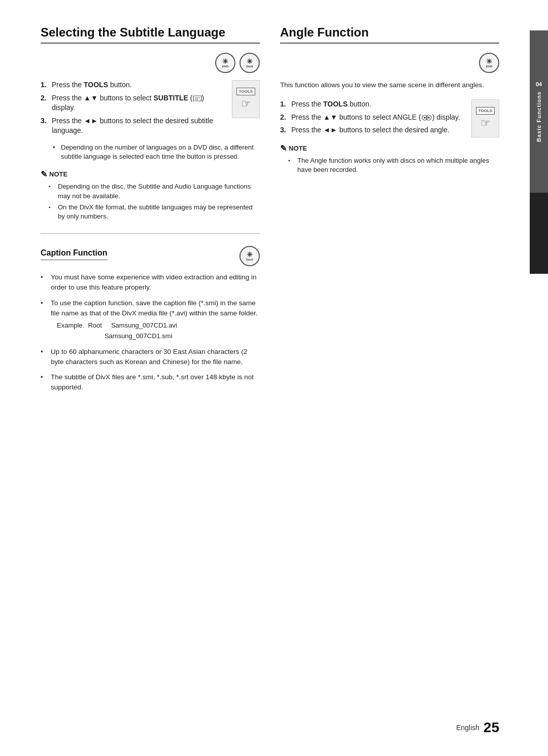  What do you see at coordinates (485, 119) in the screenshot?
I see `tools-image-right: TOOLS ☞` at bounding box center [485, 119].